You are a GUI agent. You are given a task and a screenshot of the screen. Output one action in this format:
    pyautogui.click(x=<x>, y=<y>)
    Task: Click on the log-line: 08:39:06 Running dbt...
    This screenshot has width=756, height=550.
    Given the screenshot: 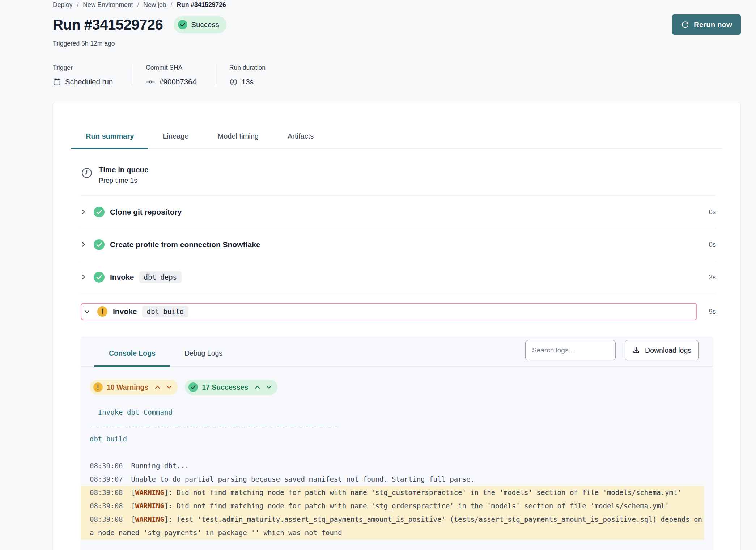 What is the action you would take?
    pyautogui.click(x=397, y=466)
    